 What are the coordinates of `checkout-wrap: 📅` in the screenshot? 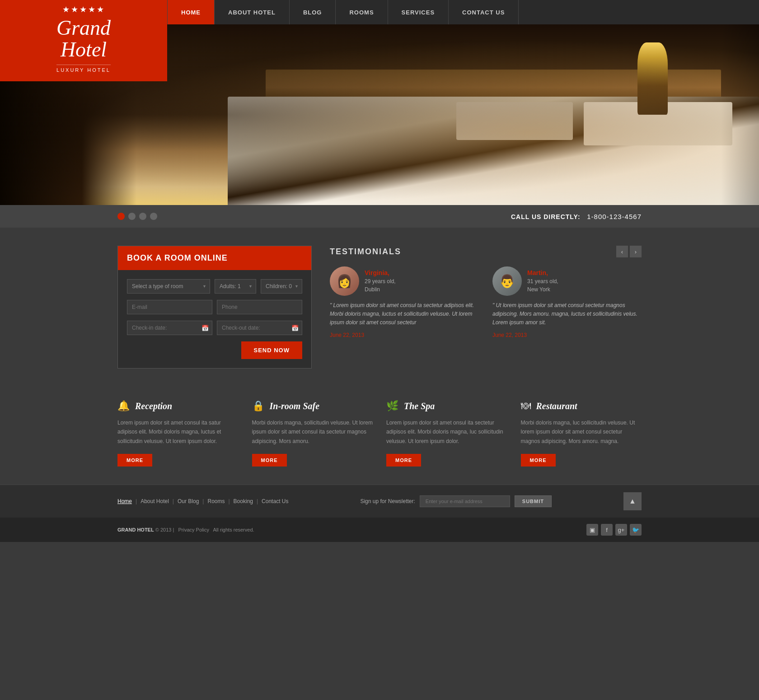 It's located at (259, 328).